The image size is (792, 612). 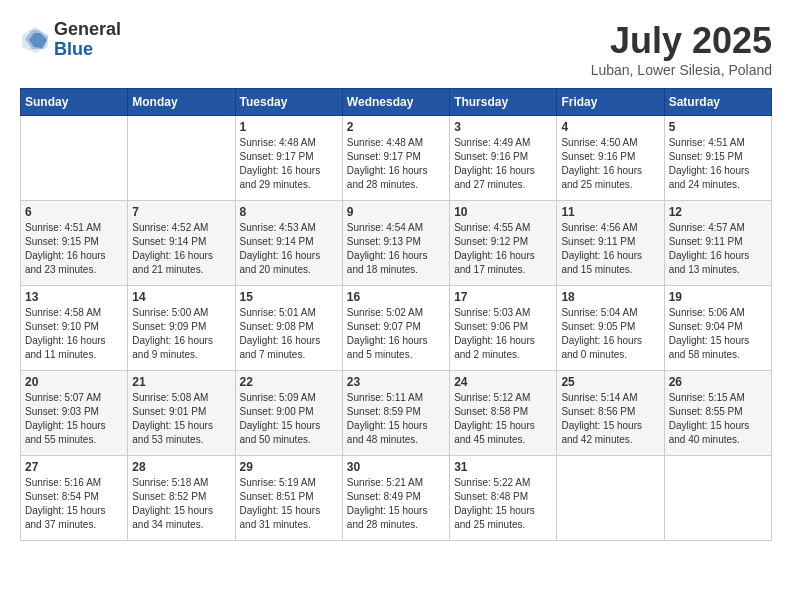 What do you see at coordinates (74, 212) in the screenshot?
I see `day-number: 6` at bounding box center [74, 212].